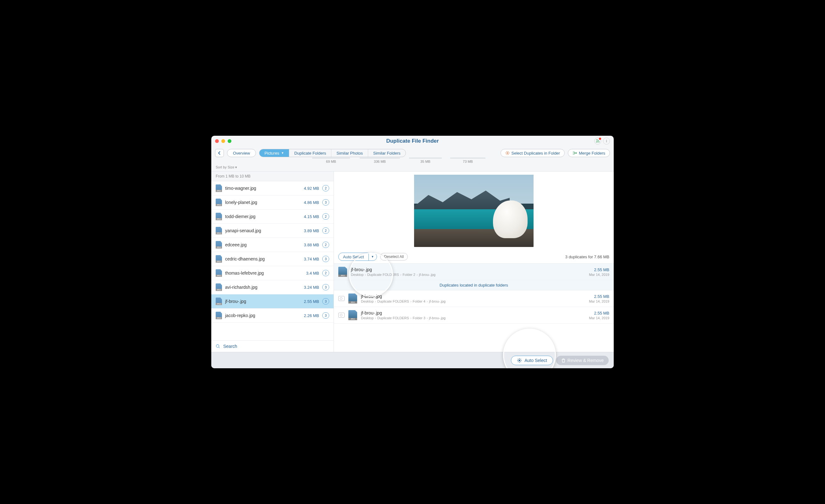 This screenshot has height=504, width=825. I want to click on dup-file-path: Desktop›Duplicate FOLDERS›Folder 2›jf-br…, so click(468, 274).